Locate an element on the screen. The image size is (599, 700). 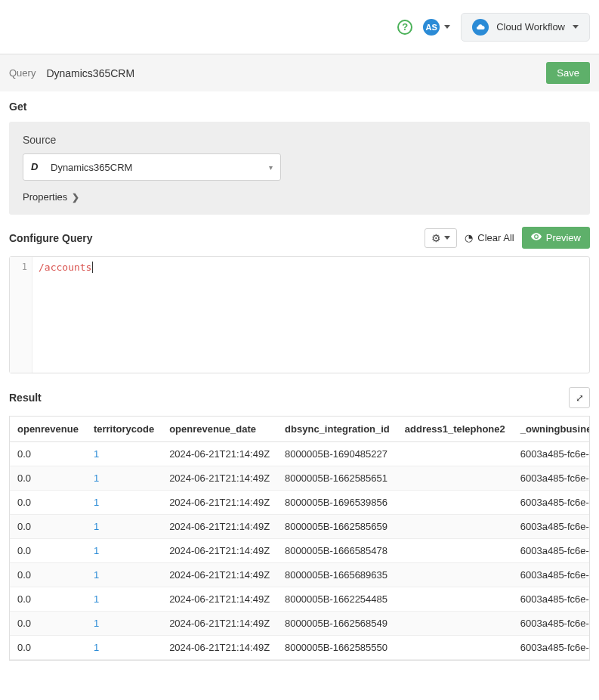
chevron-down-icon: ▾ is located at coordinates (270, 168).